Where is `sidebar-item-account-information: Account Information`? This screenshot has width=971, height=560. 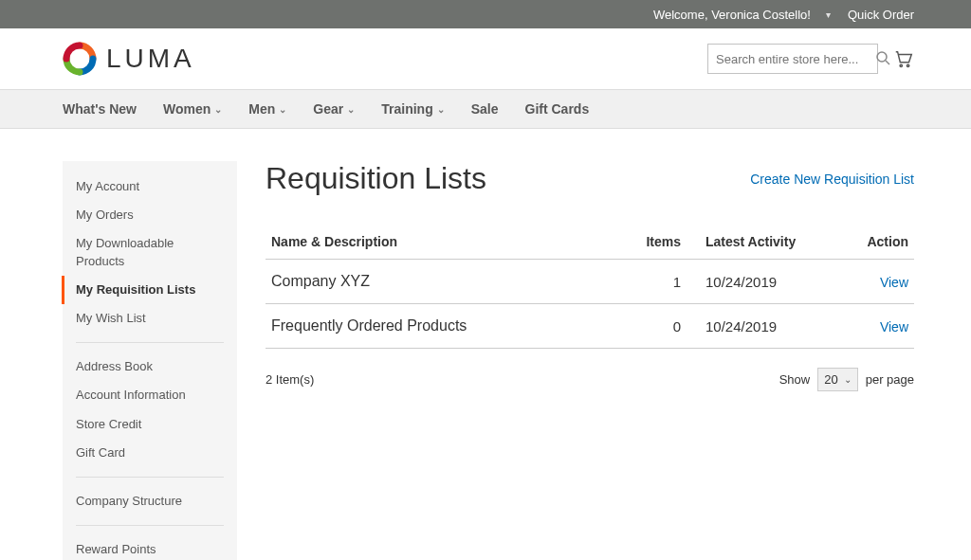
sidebar-item-account-information: Account Information is located at coordinates (150, 395).